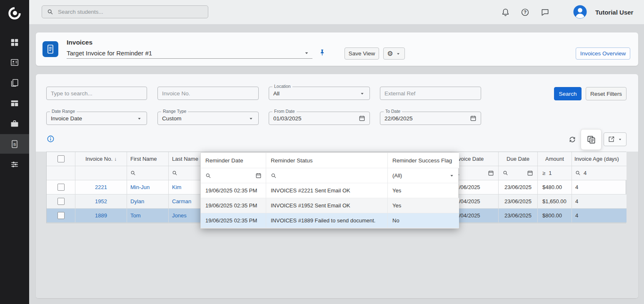 This screenshot has height=304, width=644. Describe the element at coordinates (568, 94) in the screenshot. I see `search-button: Search` at that location.